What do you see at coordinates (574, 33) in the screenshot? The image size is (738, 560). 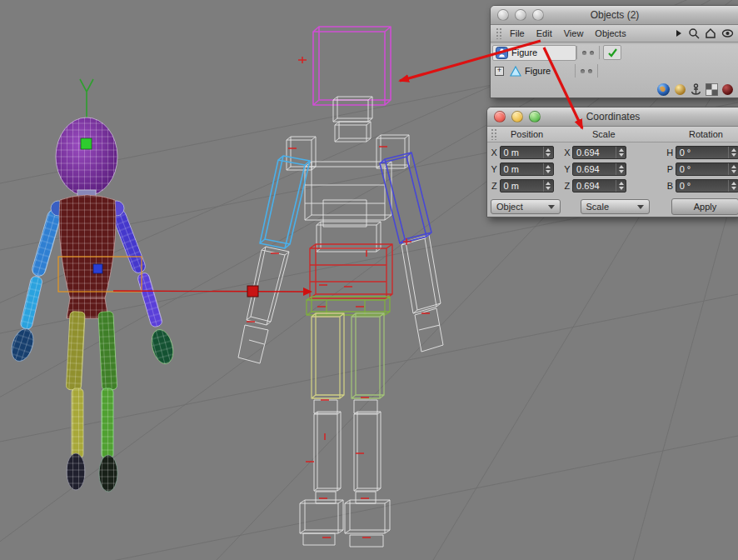 I see `menu-view: View` at bounding box center [574, 33].